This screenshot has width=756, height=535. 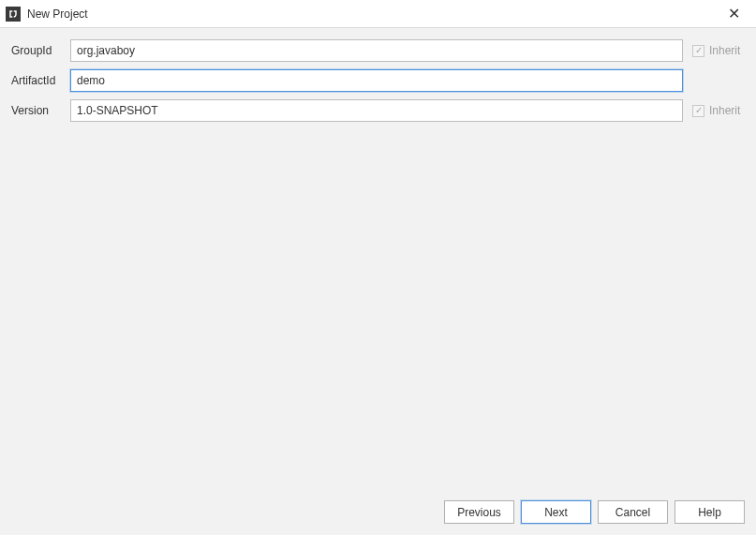 What do you see at coordinates (378, 51) in the screenshot?
I see `groupid-row: GroupId Inherit` at bounding box center [378, 51].